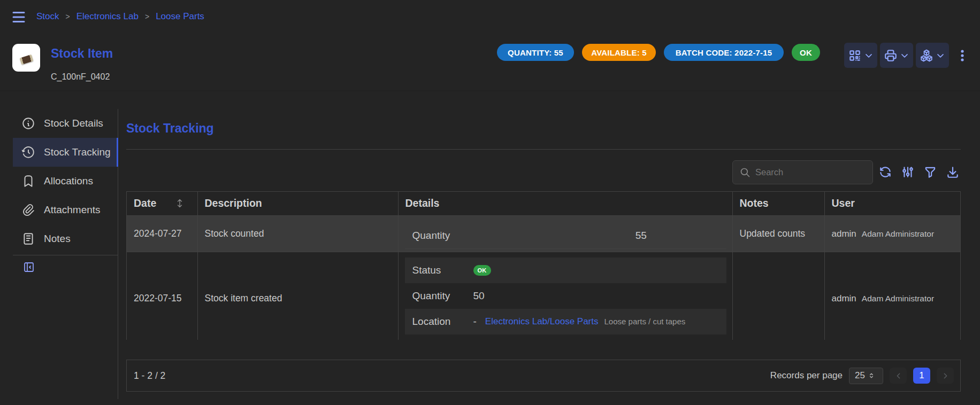 The width and height of the screenshot is (980, 405). What do you see at coordinates (65, 239) in the screenshot?
I see `sidebar-item-notes: Notes` at bounding box center [65, 239].